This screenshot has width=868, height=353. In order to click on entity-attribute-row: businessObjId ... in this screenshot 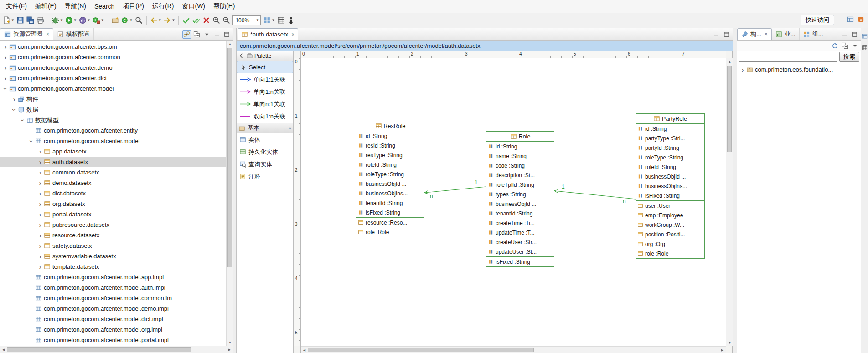, I will do `click(670, 177)`.